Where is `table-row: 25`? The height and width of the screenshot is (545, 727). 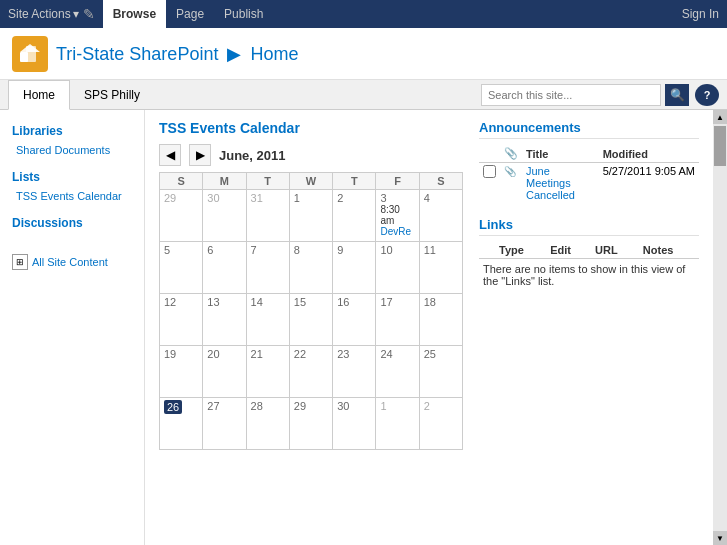 table-row: 25 is located at coordinates (440, 372).